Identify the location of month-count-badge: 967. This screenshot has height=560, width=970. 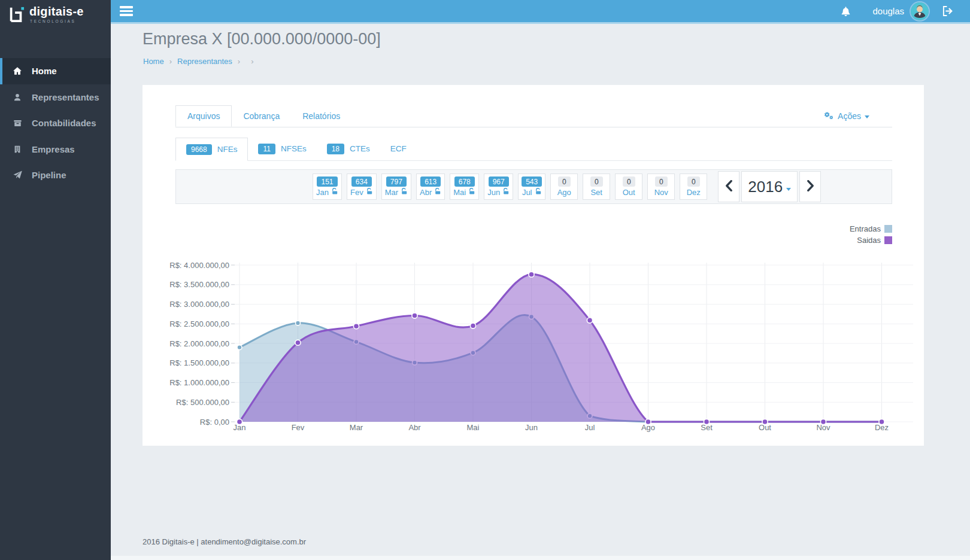
(499, 182).